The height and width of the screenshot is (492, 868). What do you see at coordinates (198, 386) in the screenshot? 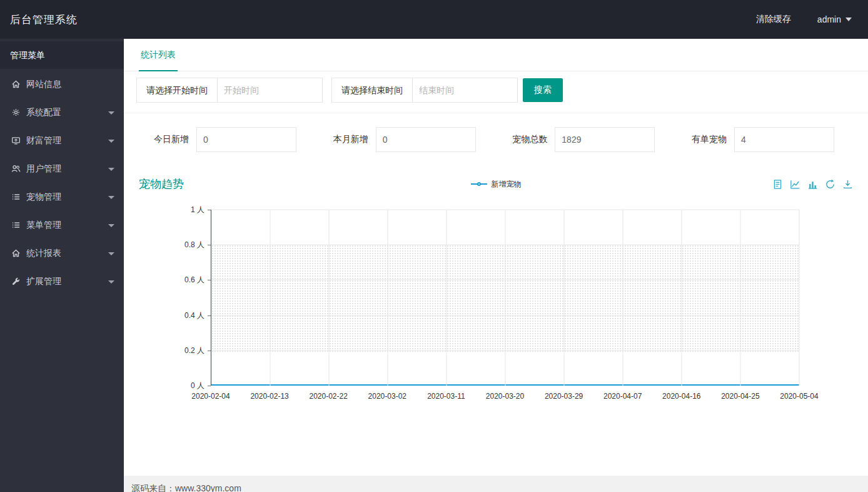
I see `y-axis-label: 0 人` at bounding box center [198, 386].